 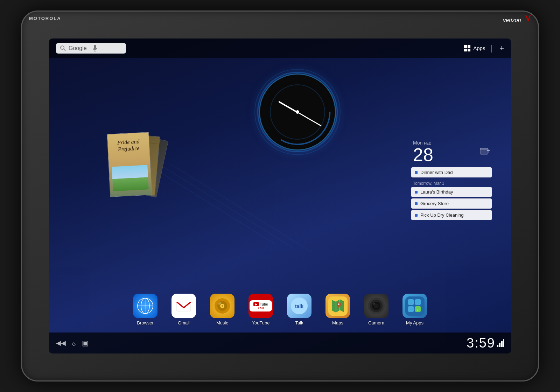 I want to click on signal-icon, so click(x=500, y=343).